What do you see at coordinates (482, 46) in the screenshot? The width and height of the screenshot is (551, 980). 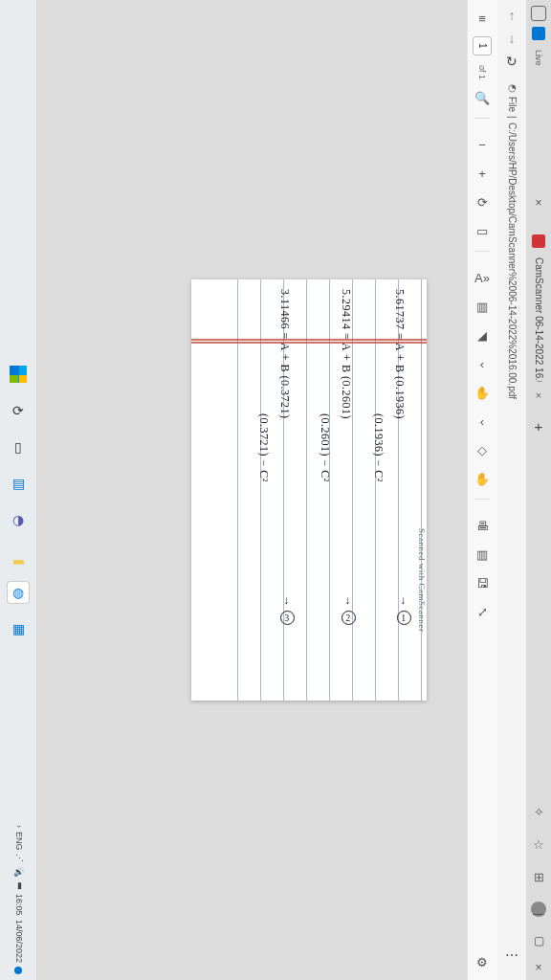 I see `page-number-input: 1` at bounding box center [482, 46].